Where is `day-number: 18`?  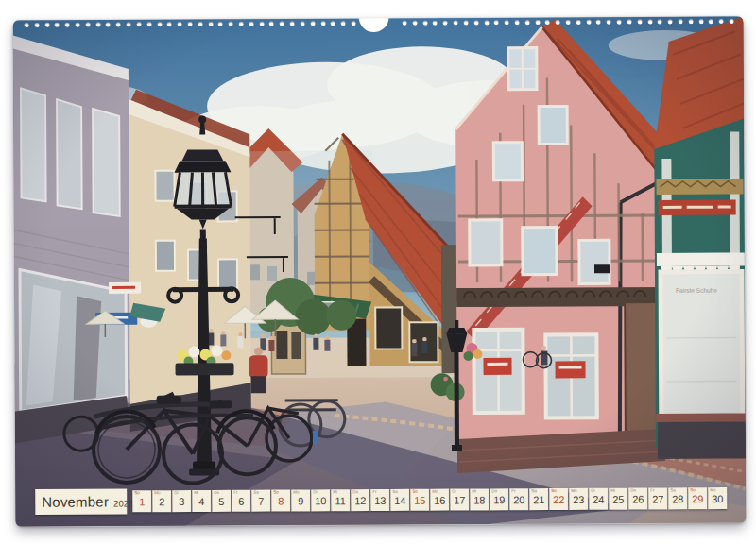
day-number: 18 is located at coordinates (479, 501).